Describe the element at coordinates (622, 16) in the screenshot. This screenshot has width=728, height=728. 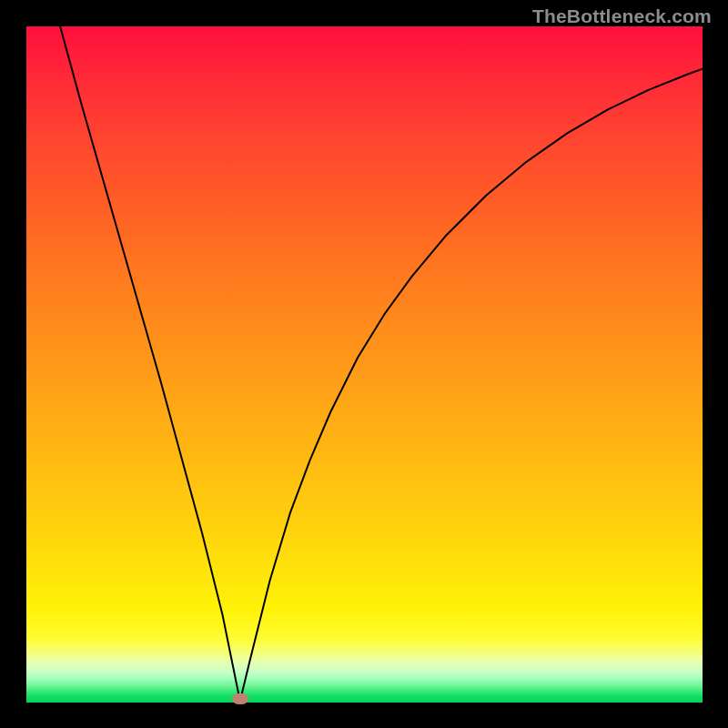
I see `watermark-text: TheBottleneck.com` at that location.